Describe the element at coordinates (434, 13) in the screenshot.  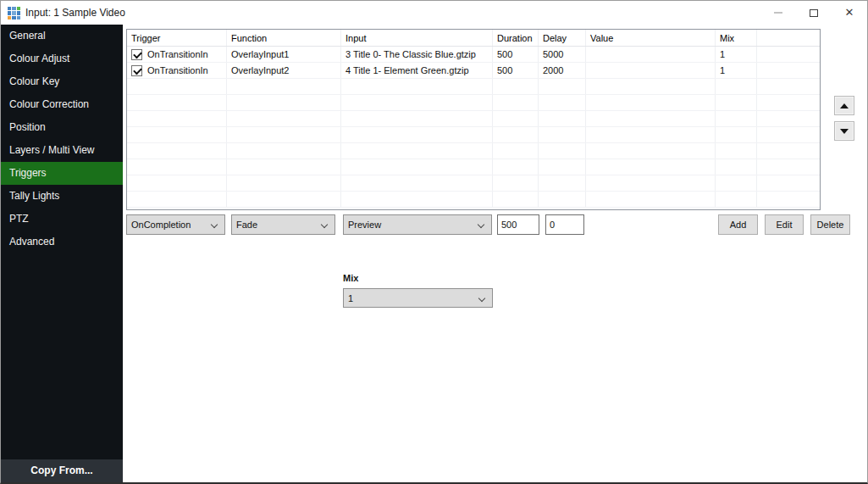
I see `title-bar: Input: 1 Sample Video ✕` at that location.